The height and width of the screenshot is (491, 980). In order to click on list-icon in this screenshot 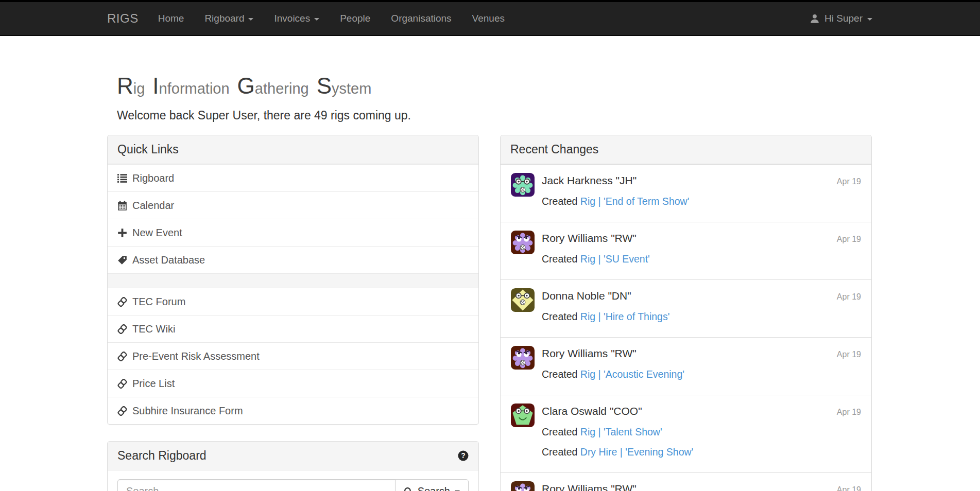, I will do `click(123, 178)`.